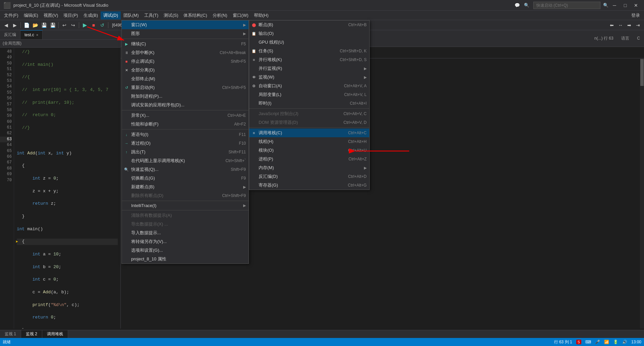  What do you see at coordinates (102, 25) in the screenshot?
I see `restart-button: ↺` at bounding box center [102, 25].